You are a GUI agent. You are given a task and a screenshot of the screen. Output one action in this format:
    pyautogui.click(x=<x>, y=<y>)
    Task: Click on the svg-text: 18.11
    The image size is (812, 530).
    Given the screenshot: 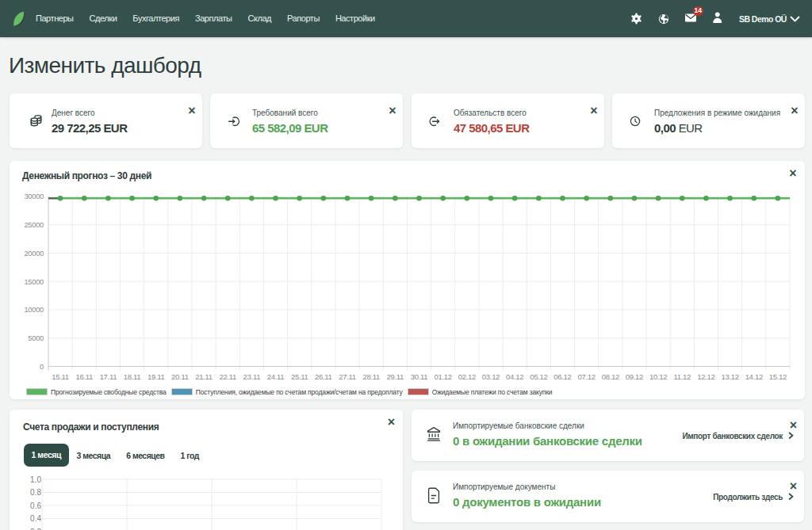 What is the action you would take?
    pyautogui.click(x=132, y=377)
    